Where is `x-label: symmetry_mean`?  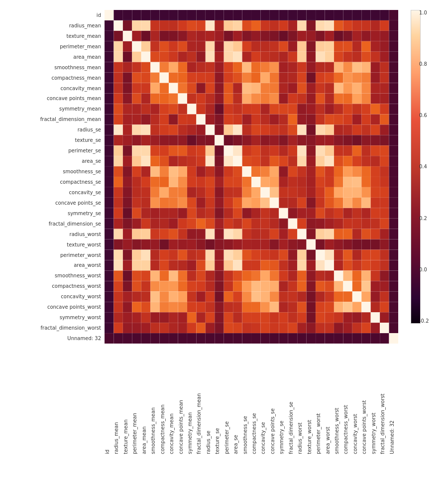
x-label: symmetry_mean is located at coordinates (192, 401).